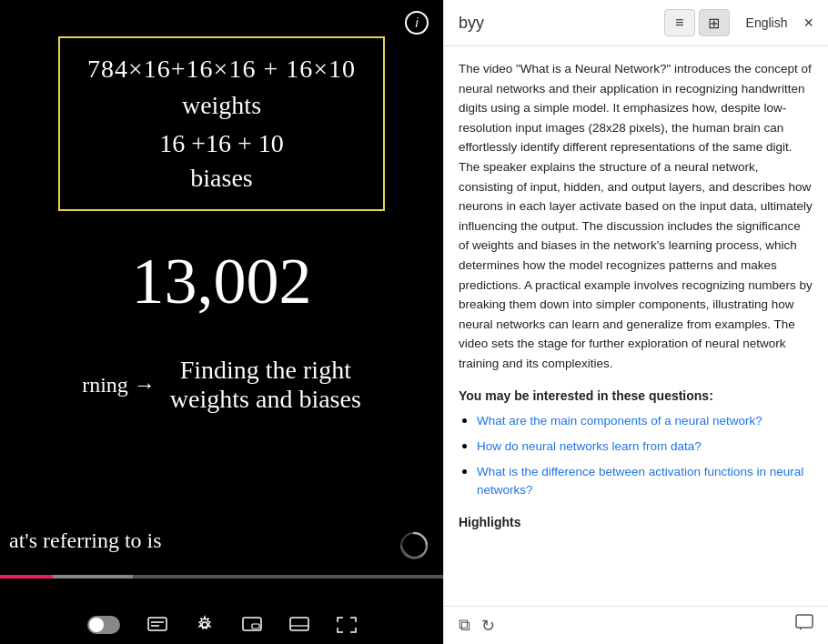 This screenshot has height=644, width=828. I want to click on finding-line1: Finding the right, so click(266, 370).